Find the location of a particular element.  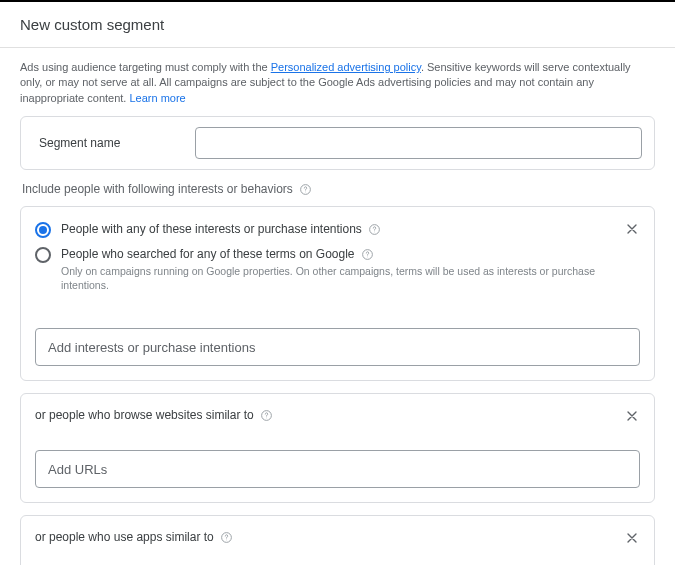

include-label: Include people with following interests … is located at coordinates (338, 189).